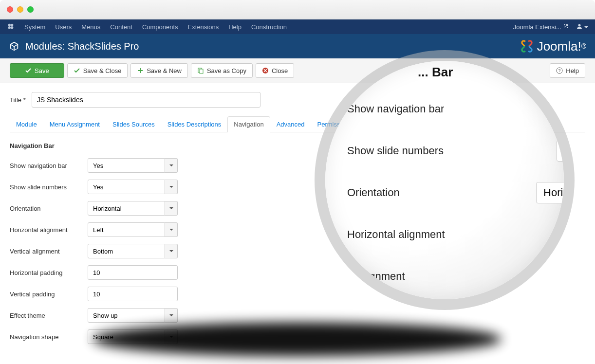 The height and width of the screenshot is (364, 595). Describe the element at coordinates (10, 10) in the screenshot. I see `window-close-dot` at that location.